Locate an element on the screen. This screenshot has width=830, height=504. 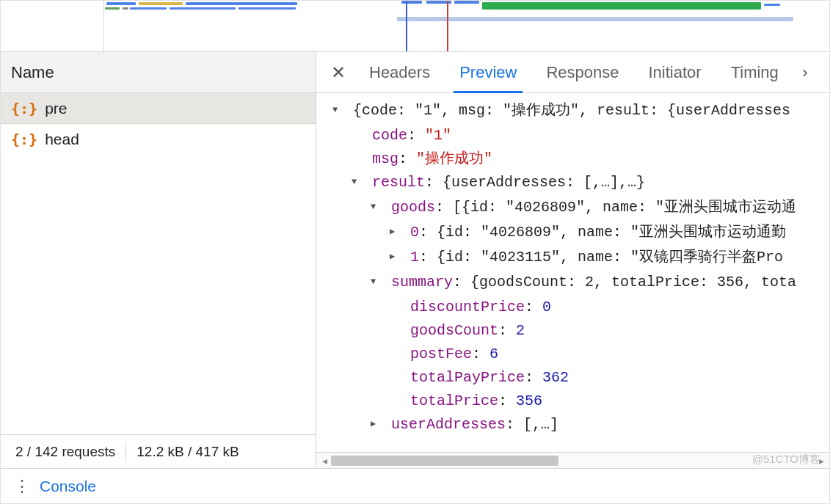
tree-root: {code: "1", msg: "操作成功", result: {userAd… is located at coordinates (580, 112).